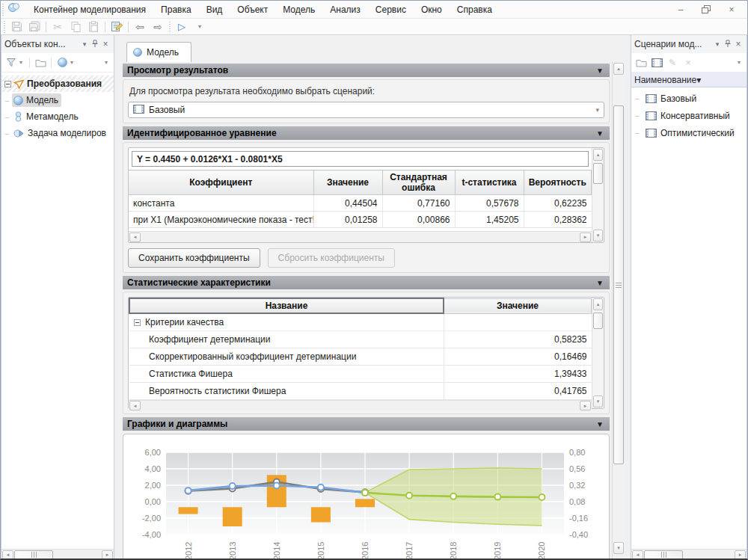 Image resolution: width=748 pixels, height=560 pixels. Describe the element at coordinates (182, 27) in the screenshot. I see `run-icon: ▷` at that location.